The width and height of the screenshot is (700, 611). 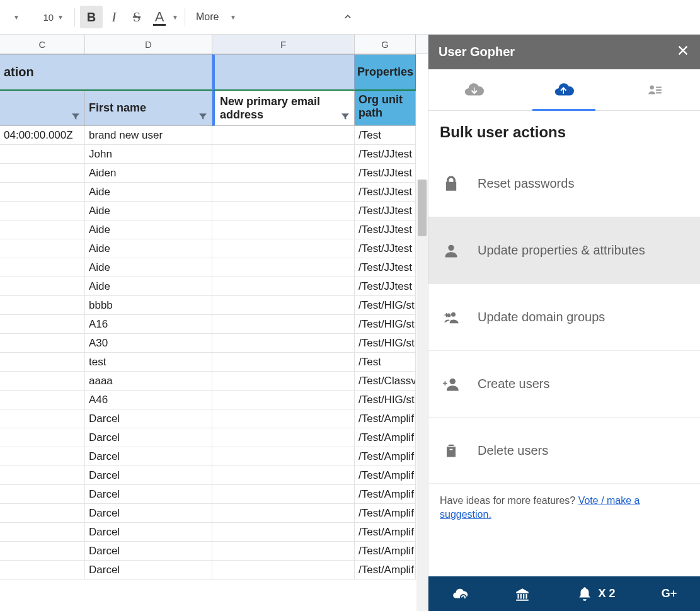 What do you see at coordinates (214, 400) in the screenshot?
I see `table-row: A46/Test/HIG/st` at bounding box center [214, 400].